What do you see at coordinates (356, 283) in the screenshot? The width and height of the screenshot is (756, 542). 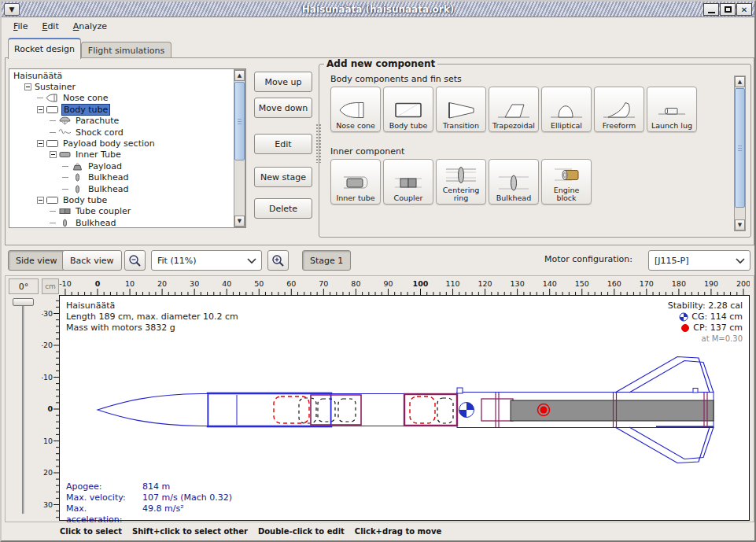 I see `svg-text: 80` at bounding box center [356, 283].